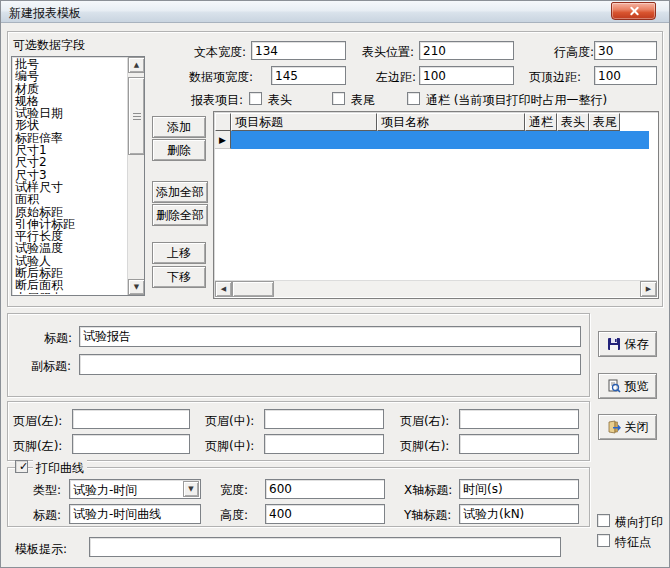 This screenshot has height=568, width=670. Describe the element at coordinates (256, 98) in the screenshot. I see `header-checkbox` at that location.